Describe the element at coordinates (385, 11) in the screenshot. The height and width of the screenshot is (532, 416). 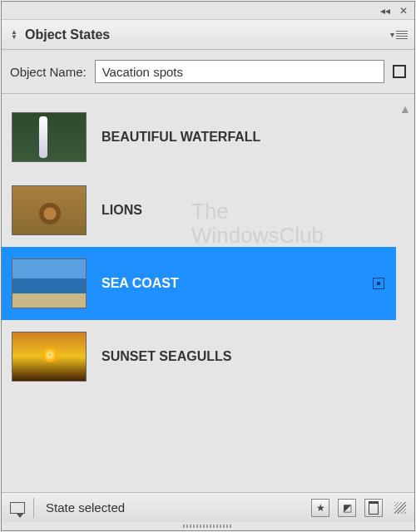
I see `collapse-icon: ◂◂` at that location.